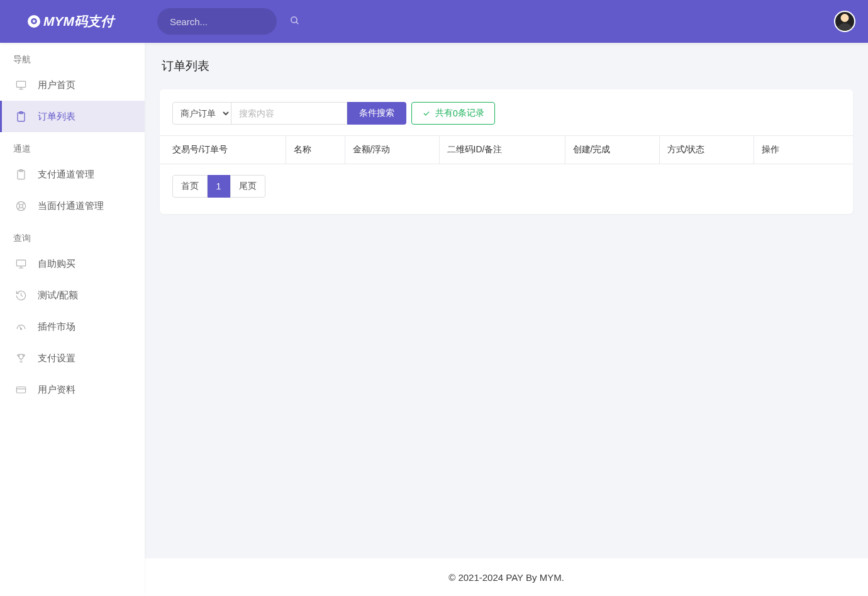 The image size is (868, 596). What do you see at coordinates (803, 150) in the screenshot?
I see `col-action: 操作` at bounding box center [803, 150].